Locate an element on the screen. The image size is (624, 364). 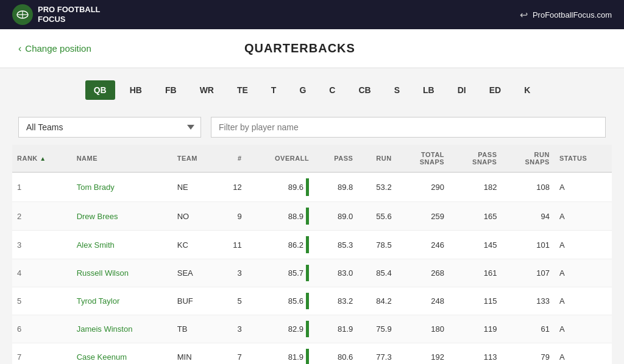
cell-name: Case Keenum is located at coordinates (122, 354).